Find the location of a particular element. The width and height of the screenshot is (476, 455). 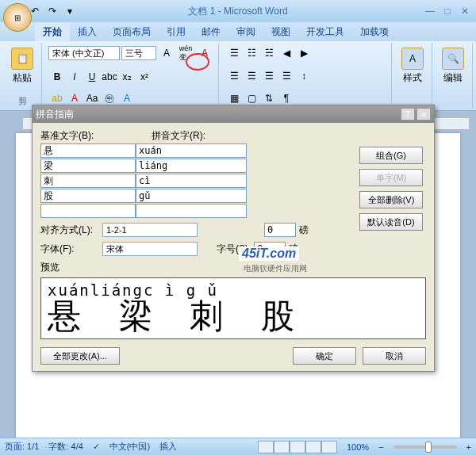

tab-developer: 开发工具 is located at coordinates (325, 32).